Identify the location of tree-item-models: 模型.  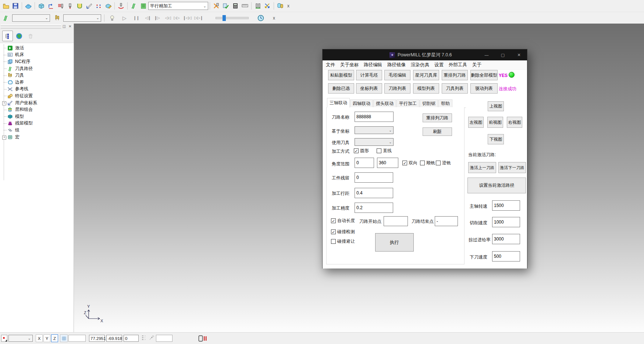
(37, 116).